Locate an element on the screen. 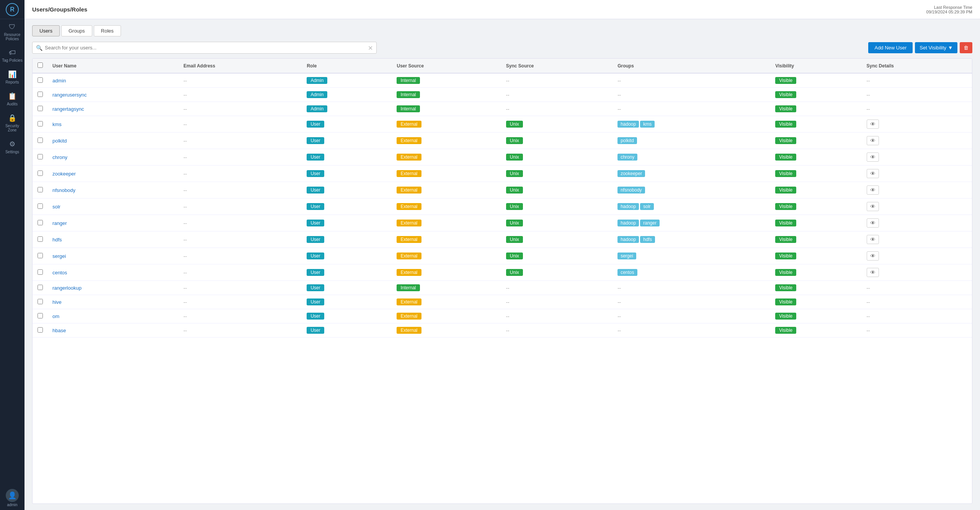 This screenshot has height=510, width=980. user-link: centos is located at coordinates (60, 273).